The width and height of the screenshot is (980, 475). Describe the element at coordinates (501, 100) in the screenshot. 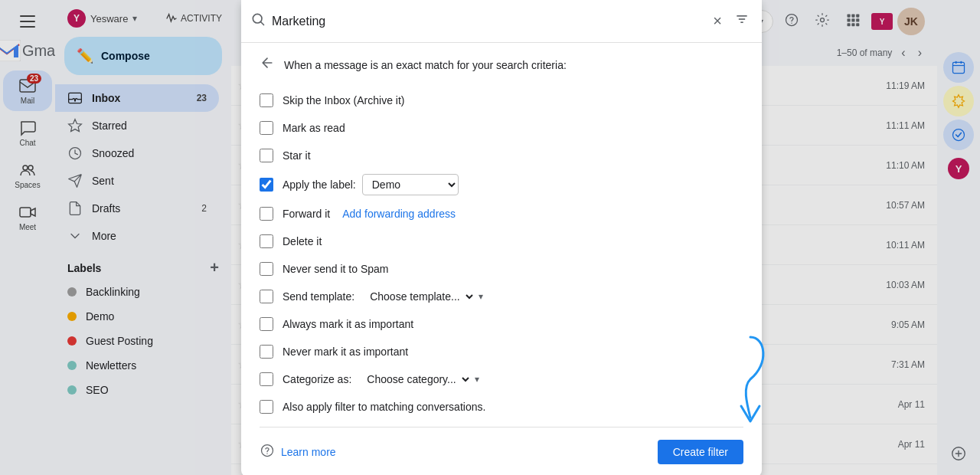

I see `filter-row-skip-inbox: Skip the Inbox (Archive it)` at that location.